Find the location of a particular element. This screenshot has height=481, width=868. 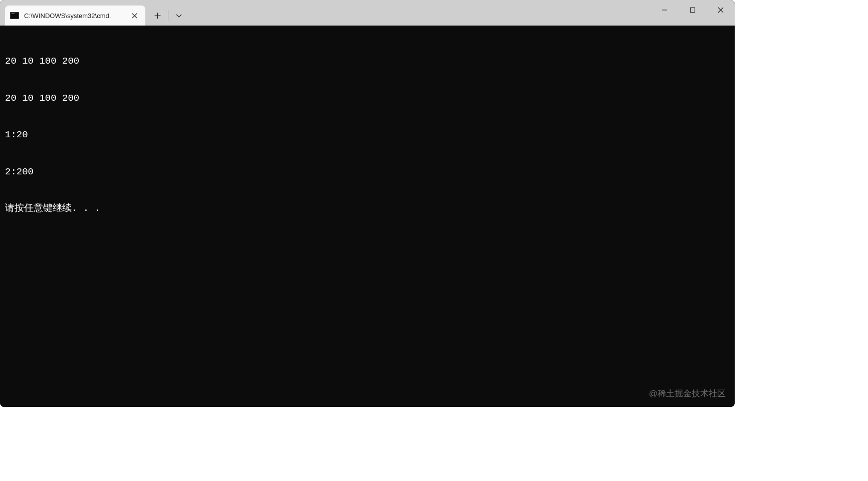

maximize-button is located at coordinates (693, 10).